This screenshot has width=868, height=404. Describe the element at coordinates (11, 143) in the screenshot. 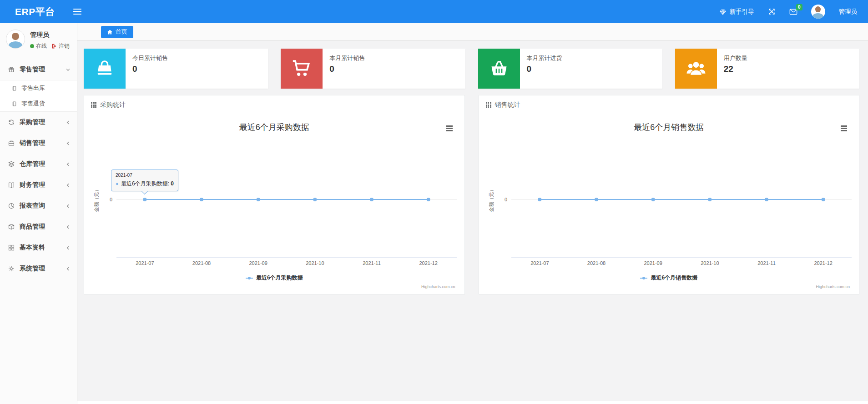

I see `briefcase-icon` at that location.